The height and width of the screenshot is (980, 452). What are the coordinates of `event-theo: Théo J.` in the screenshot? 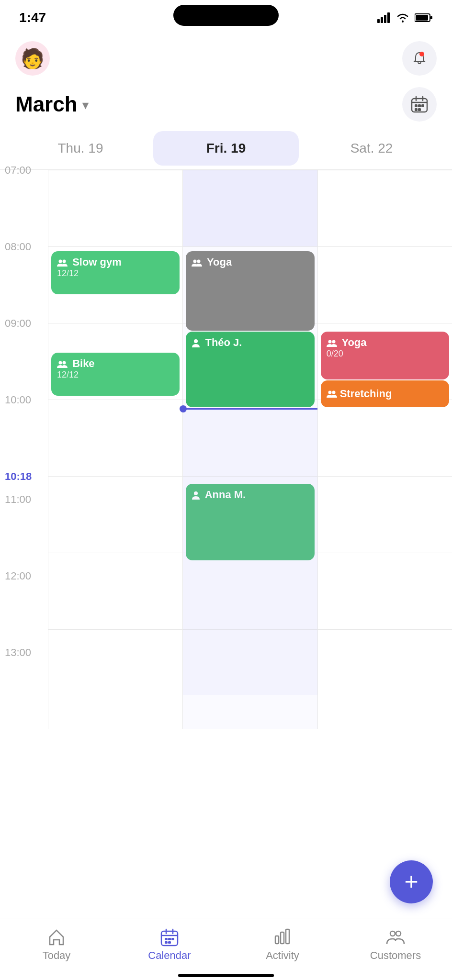 It's located at (250, 369).